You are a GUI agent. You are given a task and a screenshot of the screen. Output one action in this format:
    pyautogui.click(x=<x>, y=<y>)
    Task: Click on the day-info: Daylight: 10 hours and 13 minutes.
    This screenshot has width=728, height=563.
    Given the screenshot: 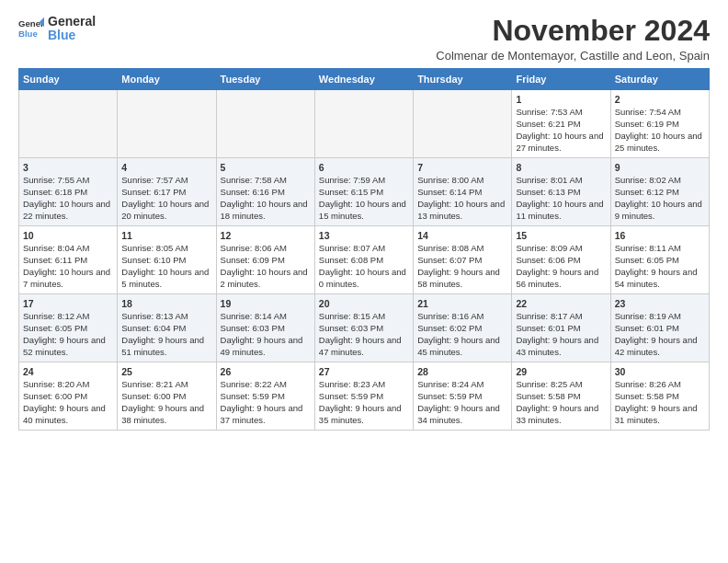 What is the action you would take?
    pyautogui.click(x=462, y=211)
    